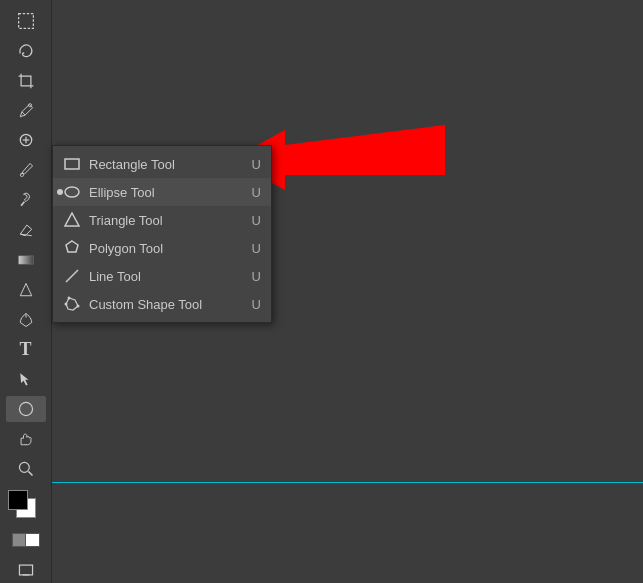 This screenshot has width=643, height=583. What do you see at coordinates (162, 276) in the screenshot?
I see `menu-item-line: Line Tool U` at bounding box center [162, 276].